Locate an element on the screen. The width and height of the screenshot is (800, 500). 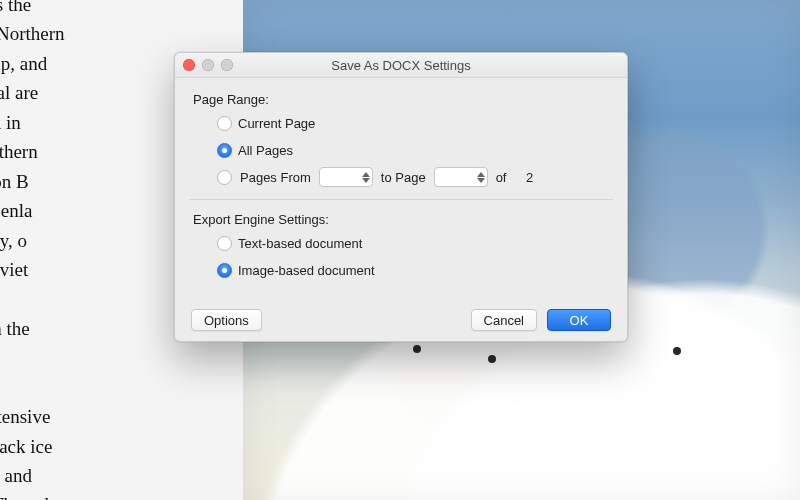
window-controls is located at coordinates (208, 65).